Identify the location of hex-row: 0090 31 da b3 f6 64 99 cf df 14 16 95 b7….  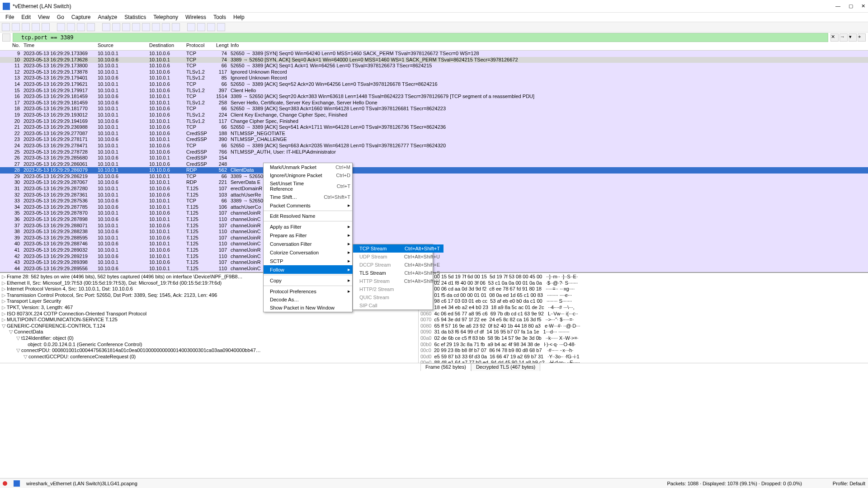
(643, 332).